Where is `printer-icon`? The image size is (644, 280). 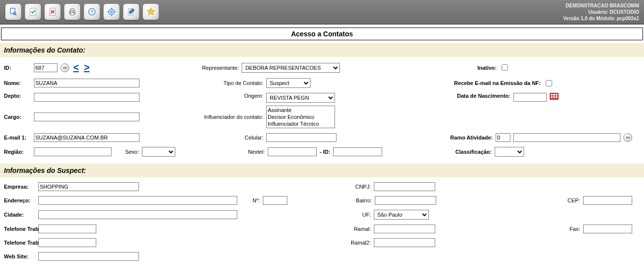 printer-icon is located at coordinates (72, 12).